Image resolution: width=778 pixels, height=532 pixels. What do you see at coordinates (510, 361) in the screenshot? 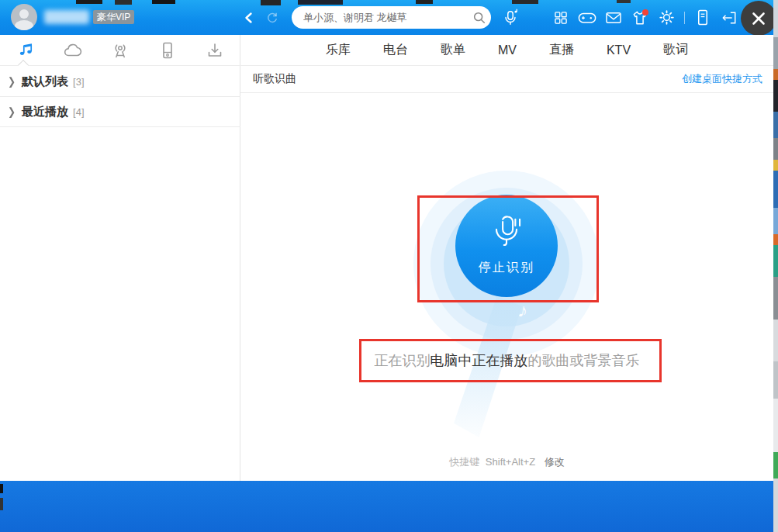
I see `annotation-box-status` at bounding box center [510, 361].